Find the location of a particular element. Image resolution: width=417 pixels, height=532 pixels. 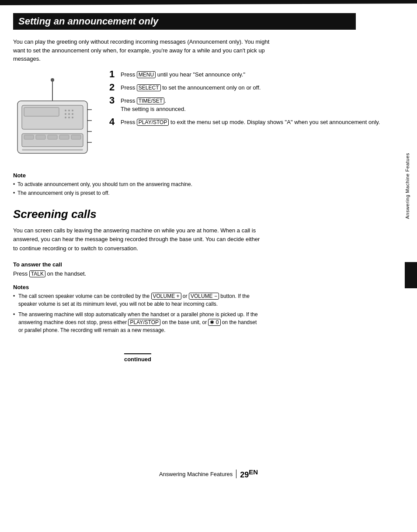

volume-plus-key: VOLUME + is located at coordinates (166, 296).